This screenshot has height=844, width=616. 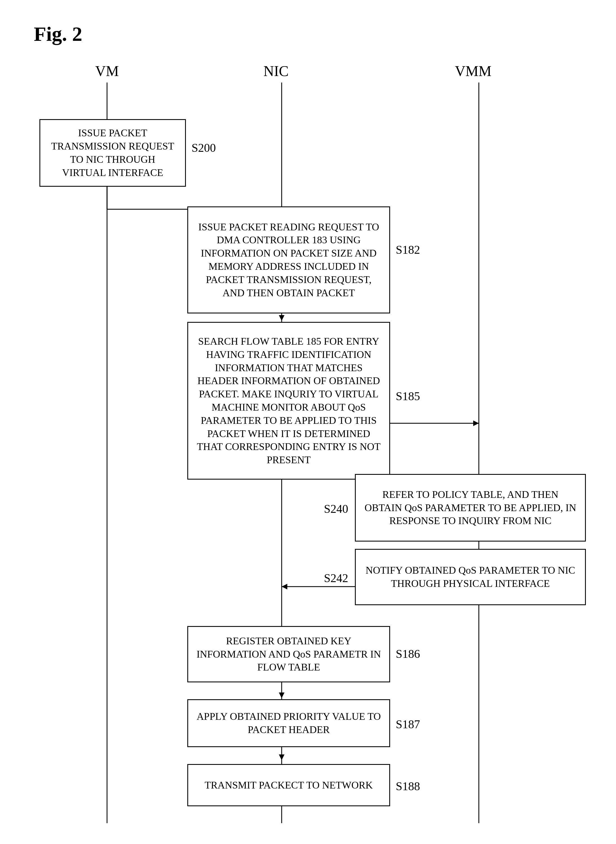 I want to click on figure-label: Fig. 2, so click(x=311, y=34).